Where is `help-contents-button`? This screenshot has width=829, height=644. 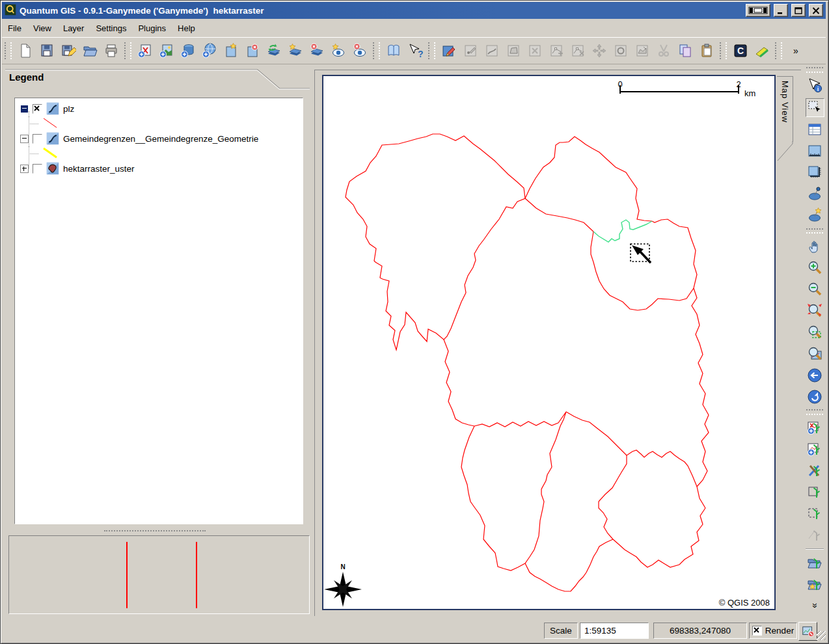
help-contents-button is located at coordinates (393, 51).